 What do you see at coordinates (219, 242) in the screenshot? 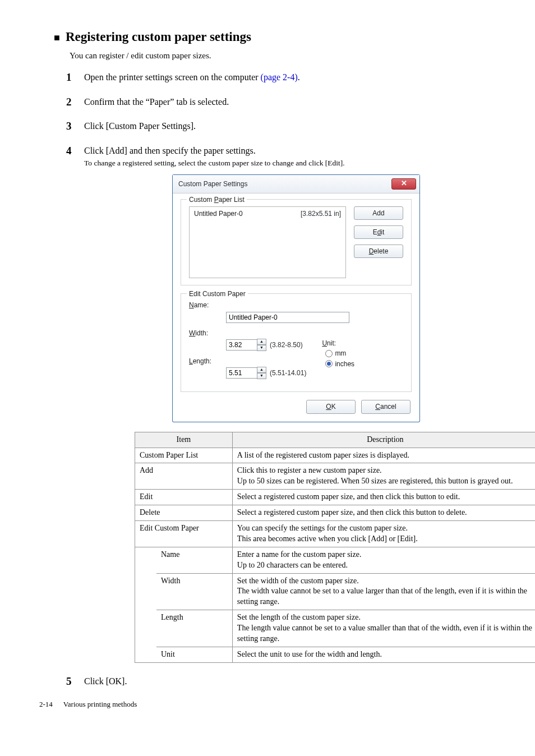
I see `list-item-name: Untitled Paper-0` at bounding box center [219, 242].